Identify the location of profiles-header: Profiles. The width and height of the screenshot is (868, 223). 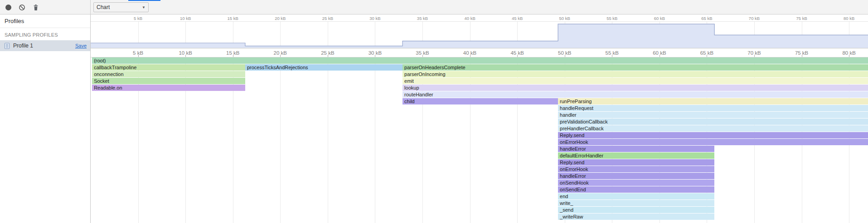
(45, 21).